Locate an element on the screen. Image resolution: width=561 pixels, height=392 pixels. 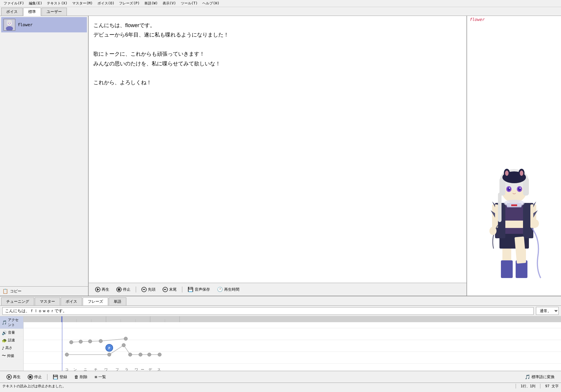
play-button: 再生 is located at coordinates (102, 290).